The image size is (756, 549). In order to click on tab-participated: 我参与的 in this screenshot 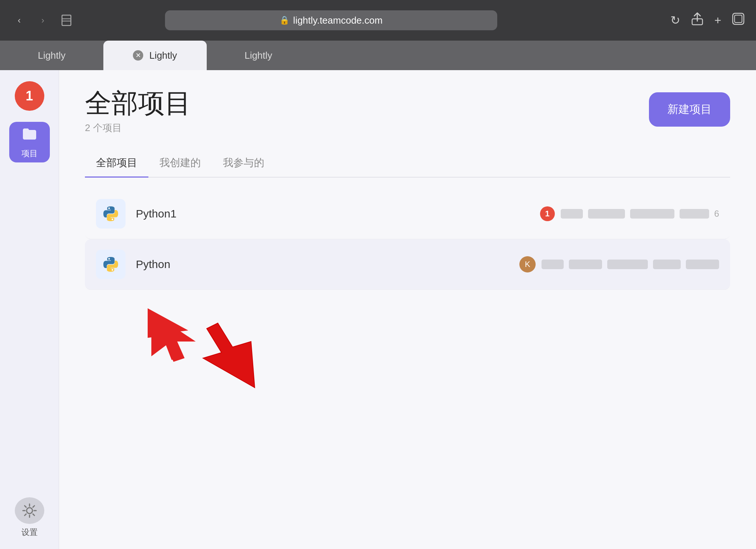, I will do `click(244, 163)`.